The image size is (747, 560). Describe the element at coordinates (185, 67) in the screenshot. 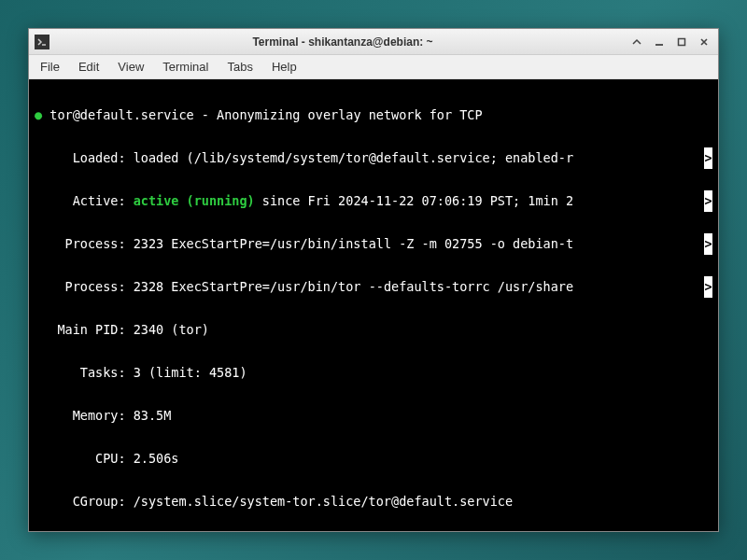

I see `menu-terminal: Terminal` at that location.